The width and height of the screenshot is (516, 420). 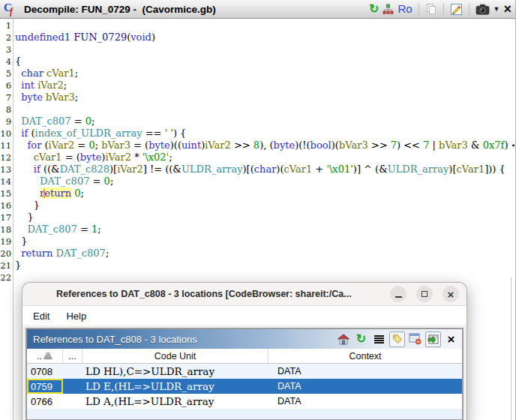 What do you see at coordinates (265, 254) in the screenshot?
I see `code-line: return DAT_c807;` at bounding box center [265, 254].